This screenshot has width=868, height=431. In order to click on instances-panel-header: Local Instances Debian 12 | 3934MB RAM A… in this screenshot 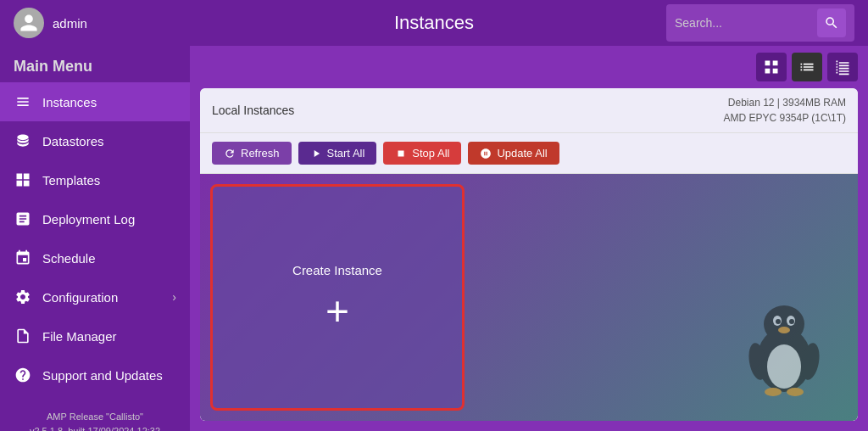, I will do `click(529, 110)`.